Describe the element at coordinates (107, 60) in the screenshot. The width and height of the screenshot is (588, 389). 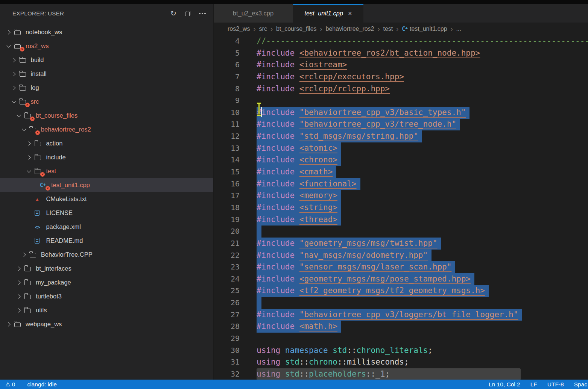
I see `tree-item-build: build` at that location.